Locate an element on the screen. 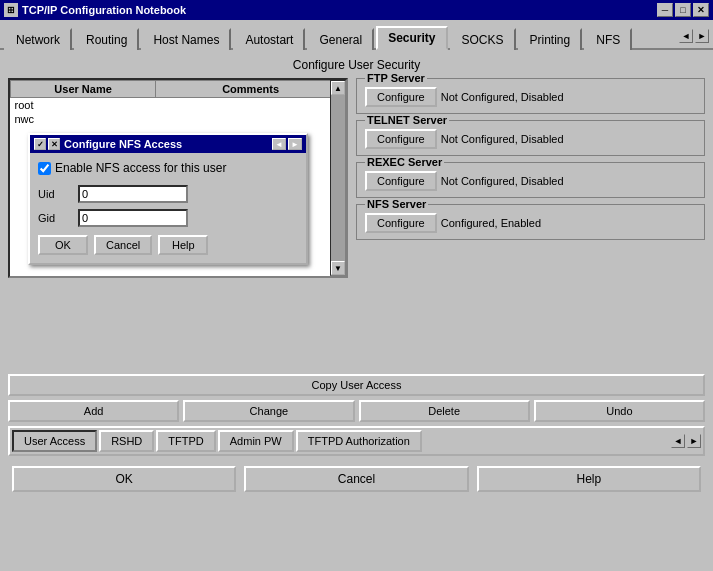  telnet-server-row: Configure Not Configured, Disabled is located at coordinates (530, 139).